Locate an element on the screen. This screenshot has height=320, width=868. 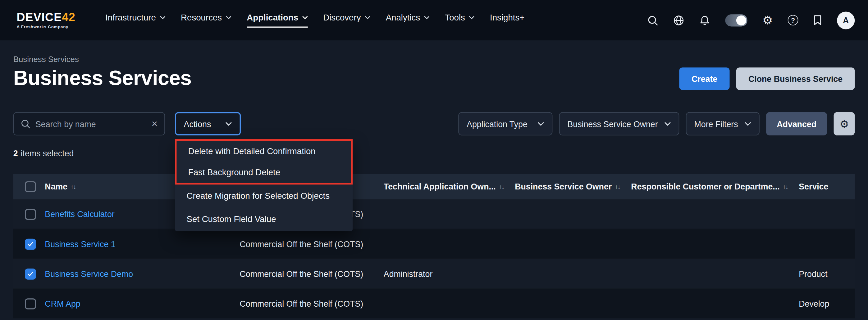
top-navbar: DEVICE42 A Freshworks Company Infrastruc… is located at coordinates (434, 20).